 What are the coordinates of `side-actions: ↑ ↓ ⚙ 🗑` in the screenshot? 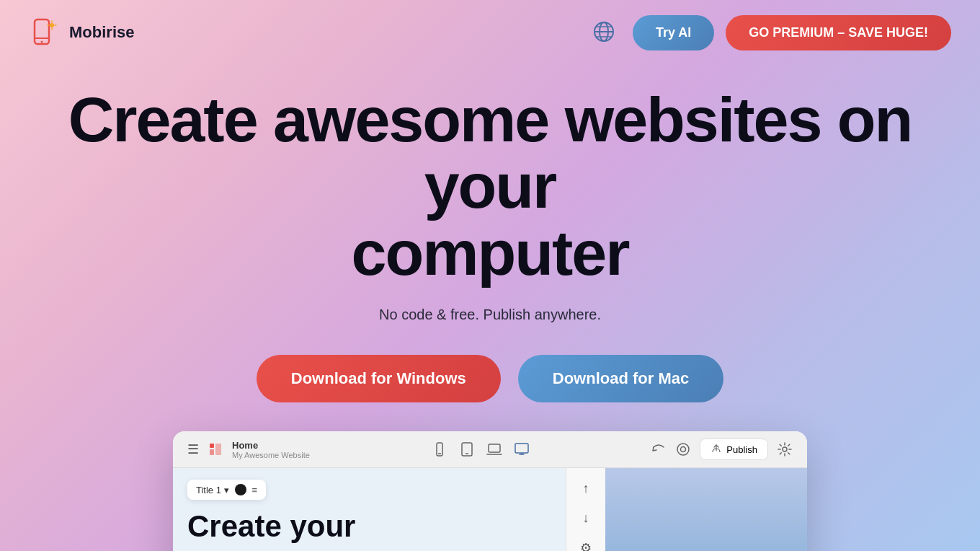 It's located at (585, 509).